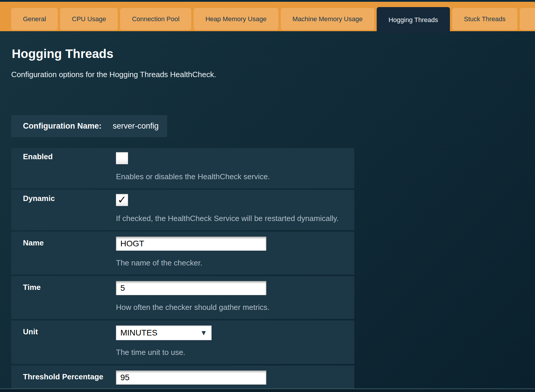  I want to click on tab-general: General, so click(34, 19).